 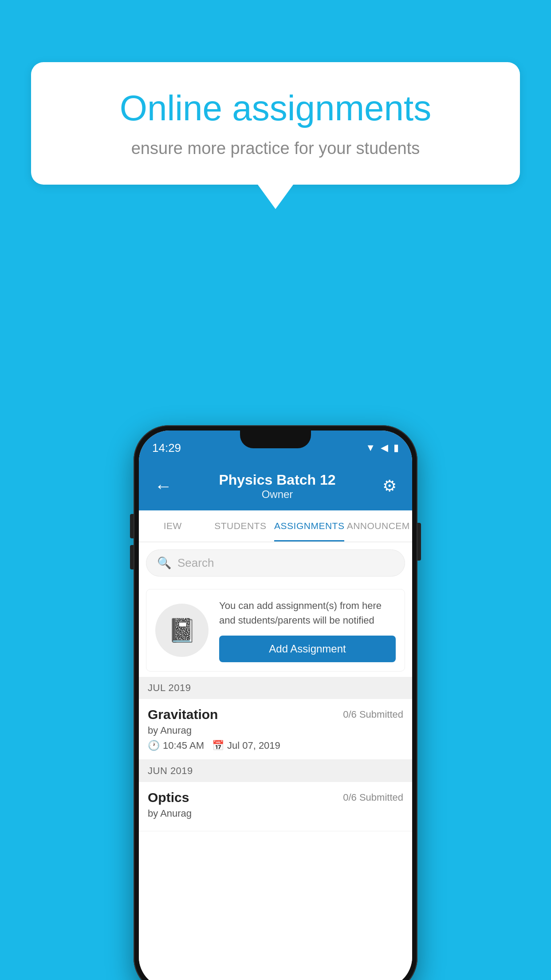 What do you see at coordinates (276, 746) in the screenshot?
I see `assignment-datetime: 🕐 10:45 AM 📅 Jul 07, 2019` at bounding box center [276, 746].